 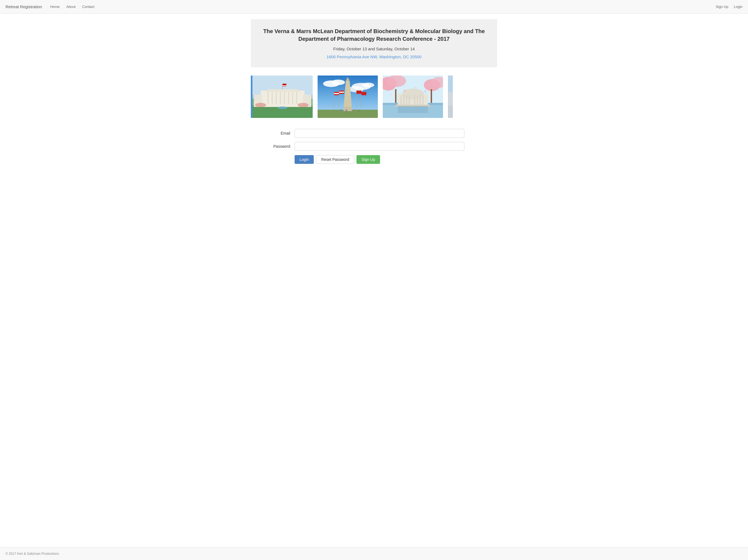 What do you see at coordinates (335, 160) in the screenshot?
I see `reset-password-button: Reset Password` at bounding box center [335, 160].